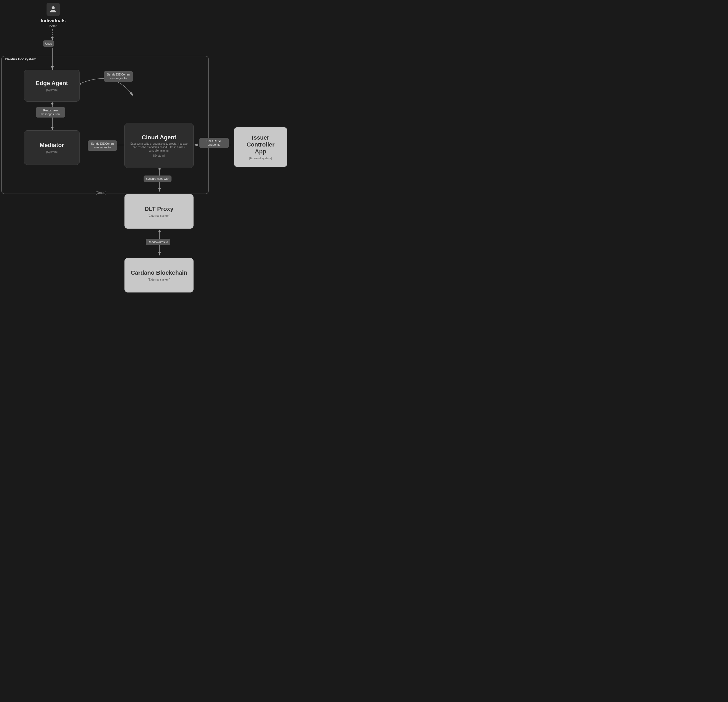 The width and height of the screenshot is (728, 702). Describe the element at coordinates (52, 90) in the screenshot. I see `edge-agent-type: [System]` at that location.